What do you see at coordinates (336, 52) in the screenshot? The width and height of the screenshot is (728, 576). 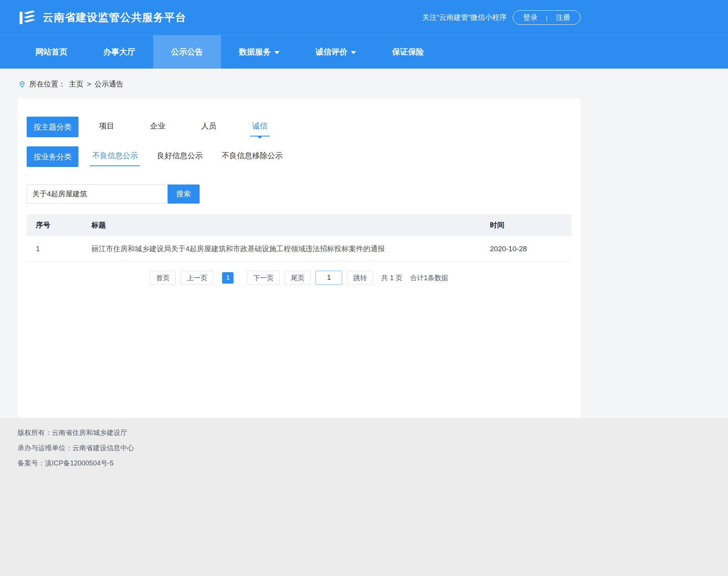 I see `nav-item: 诚信评价` at bounding box center [336, 52].